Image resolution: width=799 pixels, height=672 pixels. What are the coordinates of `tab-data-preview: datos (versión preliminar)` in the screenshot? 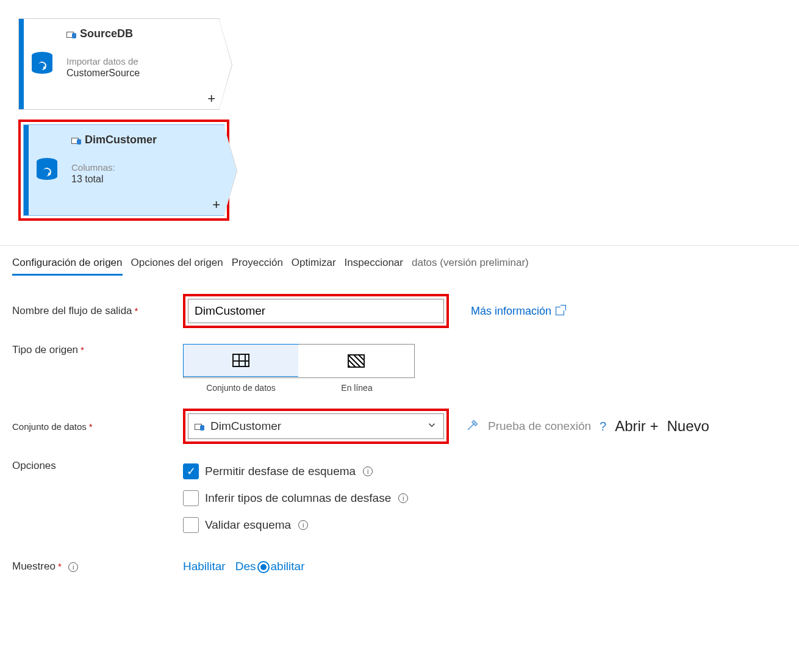 It's located at (470, 266).